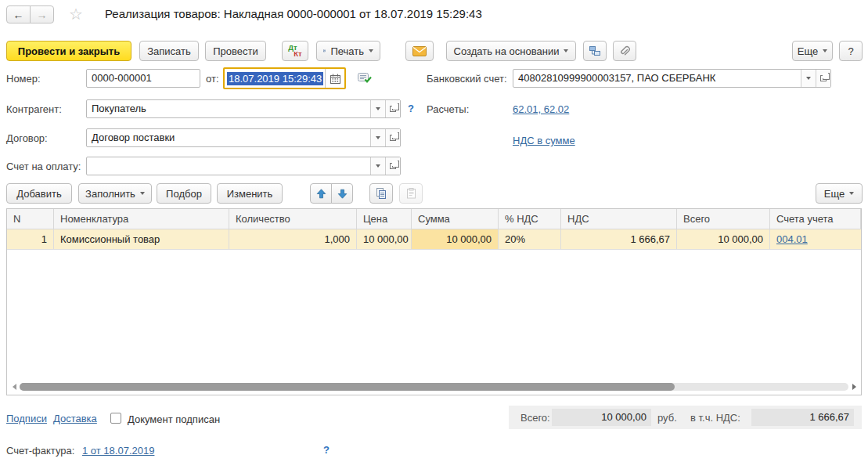 The image size is (868, 462). What do you see at coordinates (384, 240) in the screenshot?
I see `row-cell-price: 10 000,00` at bounding box center [384, 240].